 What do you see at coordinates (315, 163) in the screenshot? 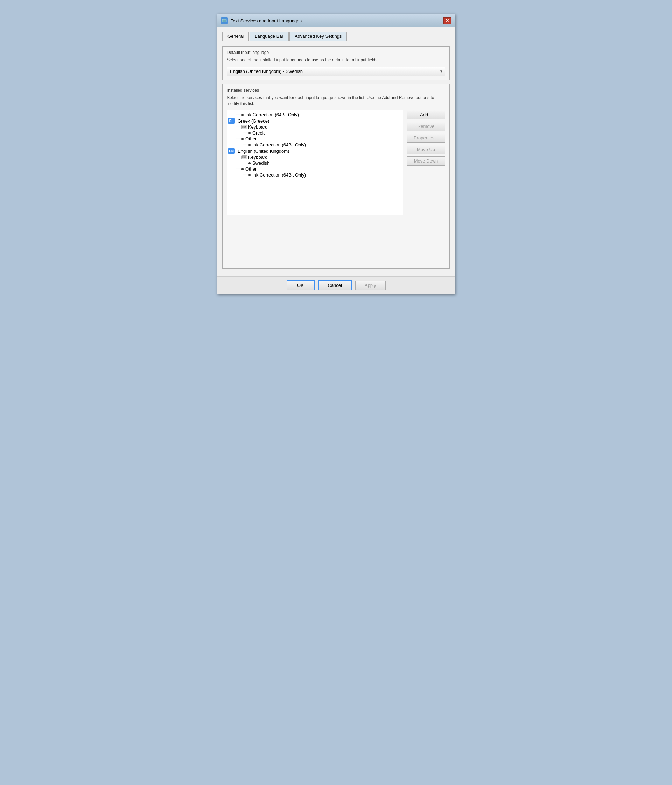
I see `list-item: └── Swedish` at bounding box center [315, 163].